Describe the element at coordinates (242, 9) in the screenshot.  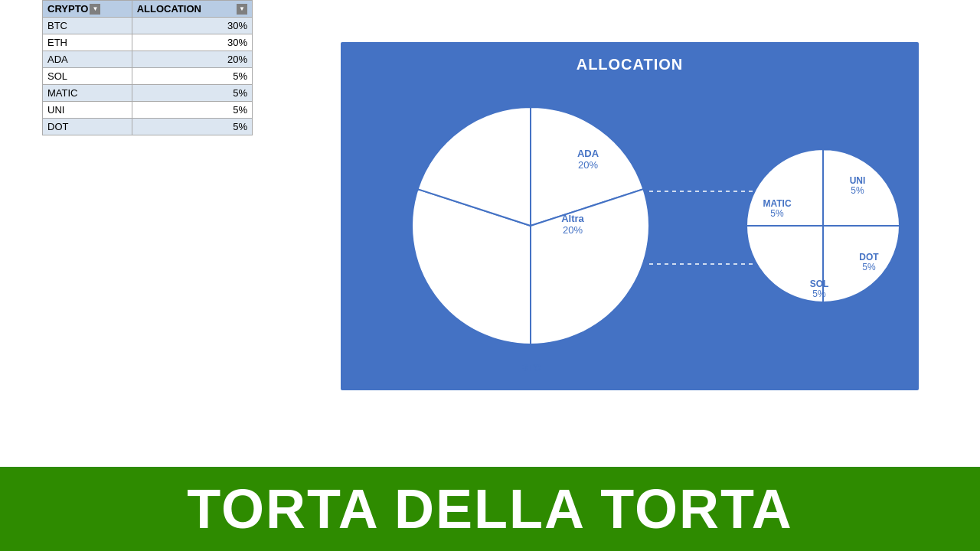
I see `allocation-dropdown-icon: ▼` at that location.